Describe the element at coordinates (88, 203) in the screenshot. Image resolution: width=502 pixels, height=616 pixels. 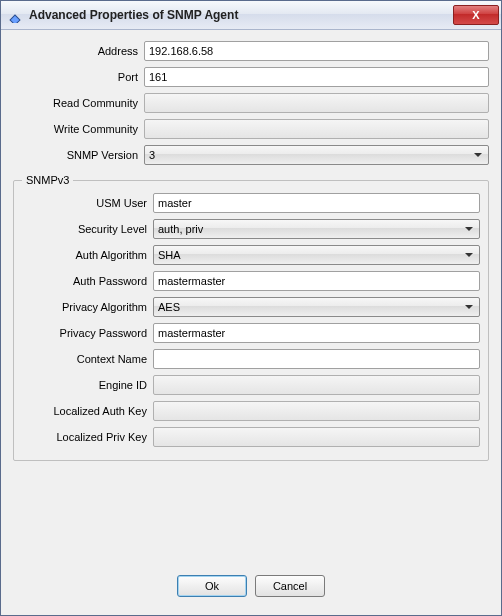
I see `usm-user-label: USM User` at that location.